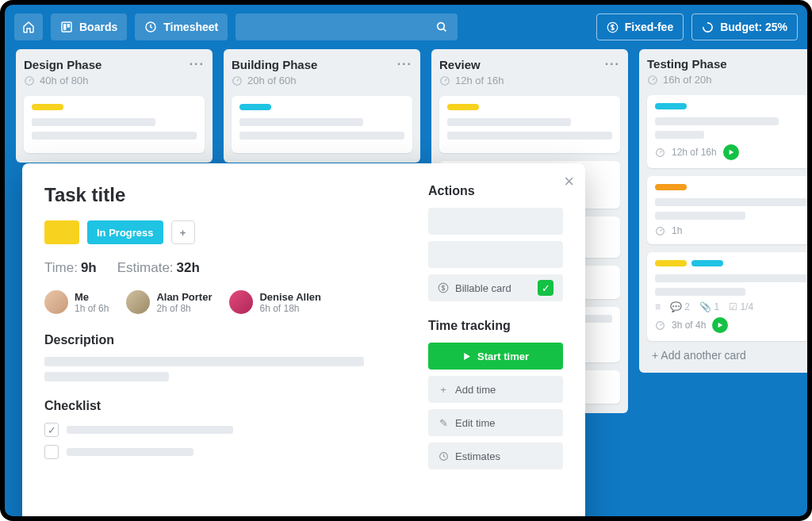 This screenshot has width=812, height=521. I want to click on timesheet-label: Timesheet, so click(190, 27).